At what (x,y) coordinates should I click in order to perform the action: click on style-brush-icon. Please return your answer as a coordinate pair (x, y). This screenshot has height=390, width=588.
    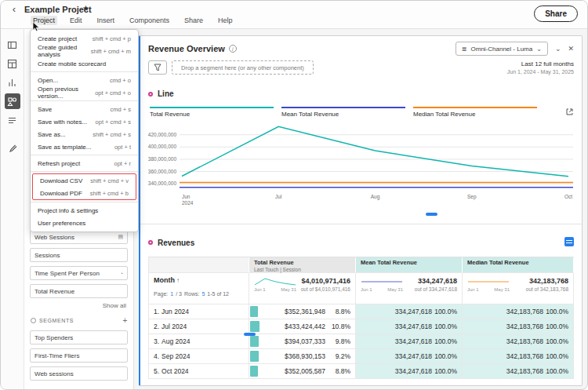
    Looking at the image, I should click on (13, 148).